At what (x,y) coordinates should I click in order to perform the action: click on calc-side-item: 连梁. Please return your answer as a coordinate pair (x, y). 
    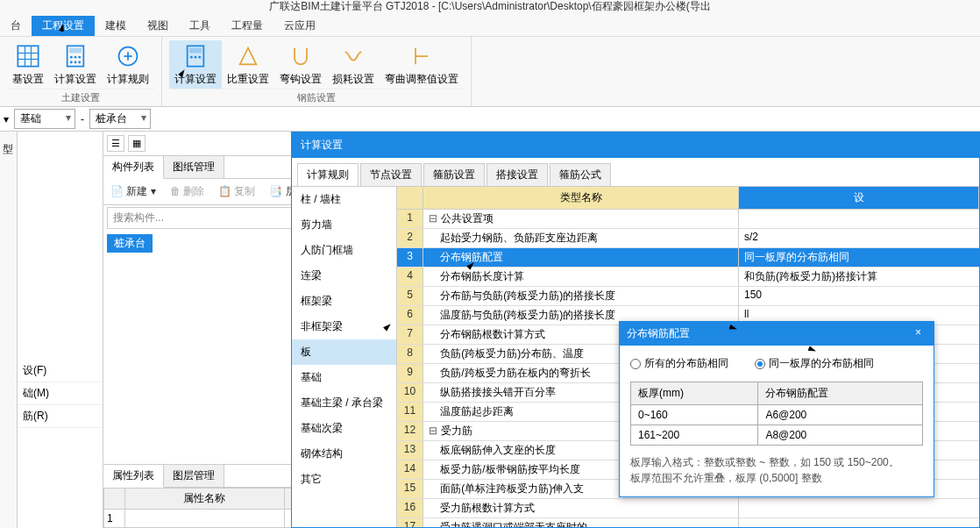
    Looking at the image, I should click on (344, 275).